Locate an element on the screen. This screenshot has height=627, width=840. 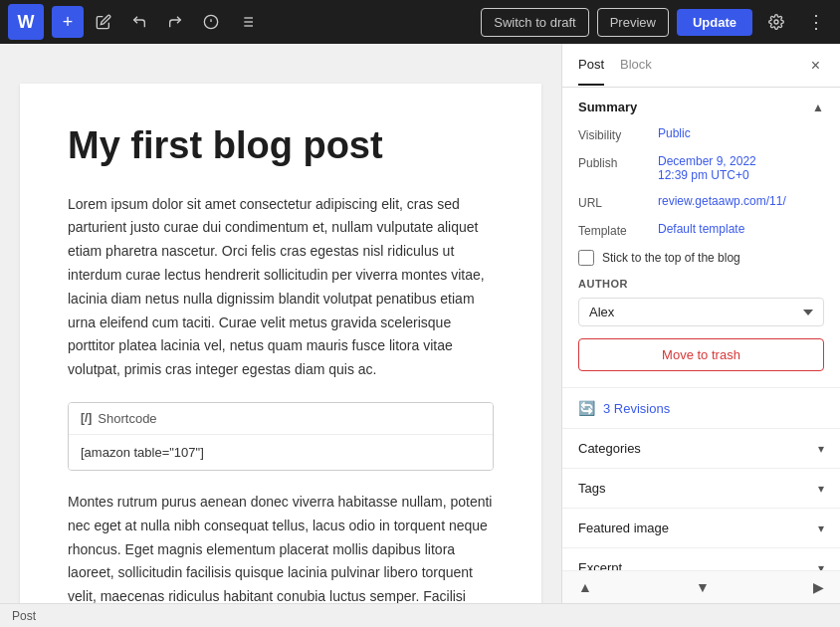
sidebar-nav-arrows: ▲ ▼ ▶ is located at coordinates (701, 587).